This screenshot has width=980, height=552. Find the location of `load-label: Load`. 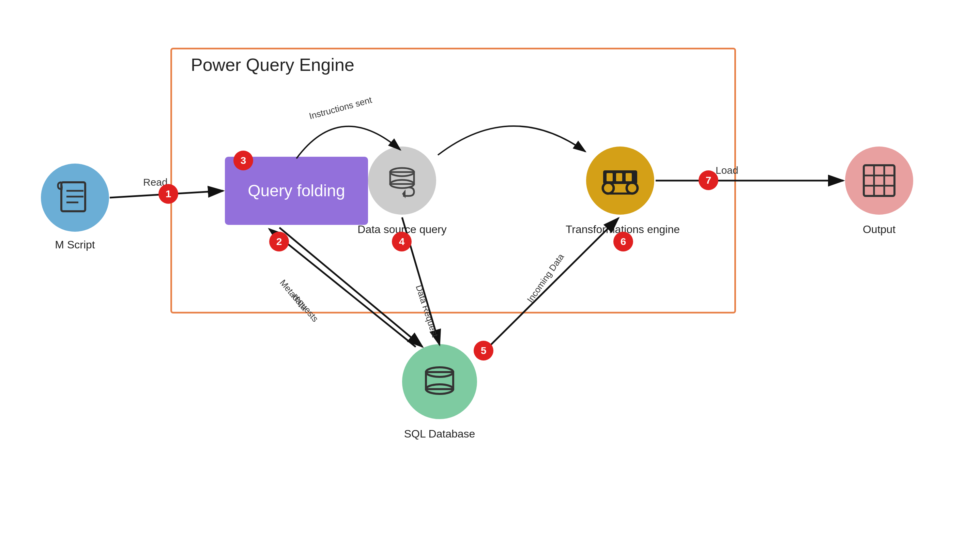

load-label: Load is located at coordinates (727, 170).